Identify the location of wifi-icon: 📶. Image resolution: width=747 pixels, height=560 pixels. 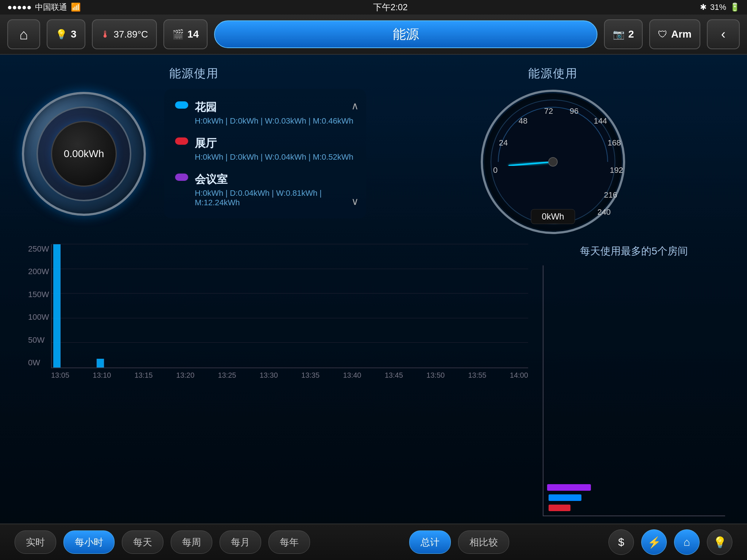
(76, 7).